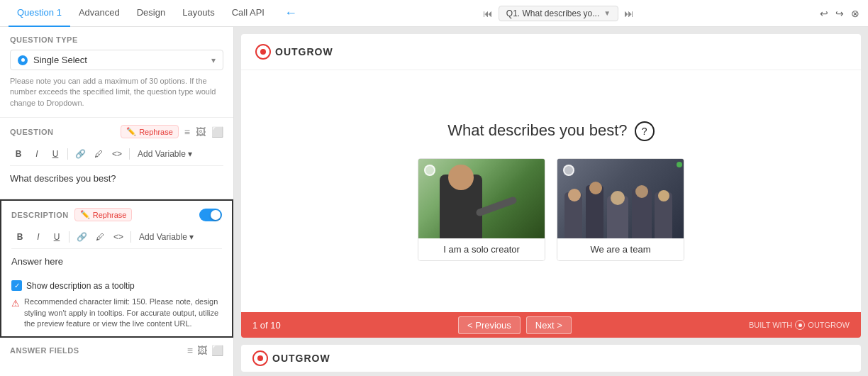 The width and height of the screenshot is (868, 376). I want to click on add-variable-button: Add Variable ▾, so click(165, 154).